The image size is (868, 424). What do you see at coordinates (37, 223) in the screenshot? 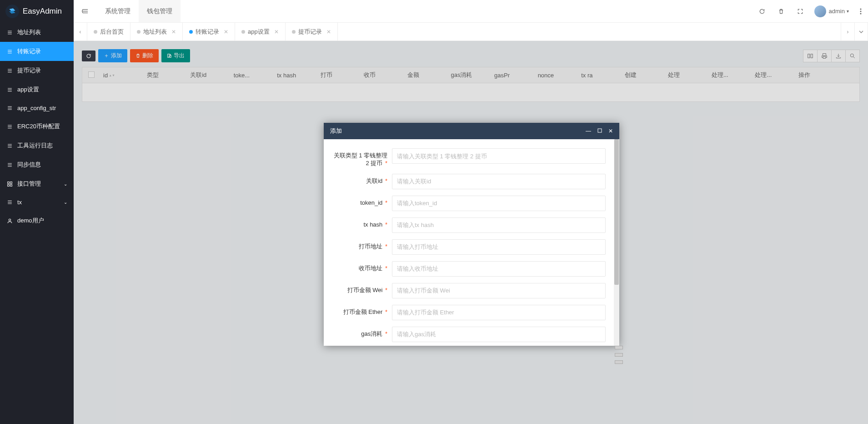
I see `side-menu: 地址列表转账记录提币记录app设置app_config_strERC20币种配置…` at bounding box center [37, 223].